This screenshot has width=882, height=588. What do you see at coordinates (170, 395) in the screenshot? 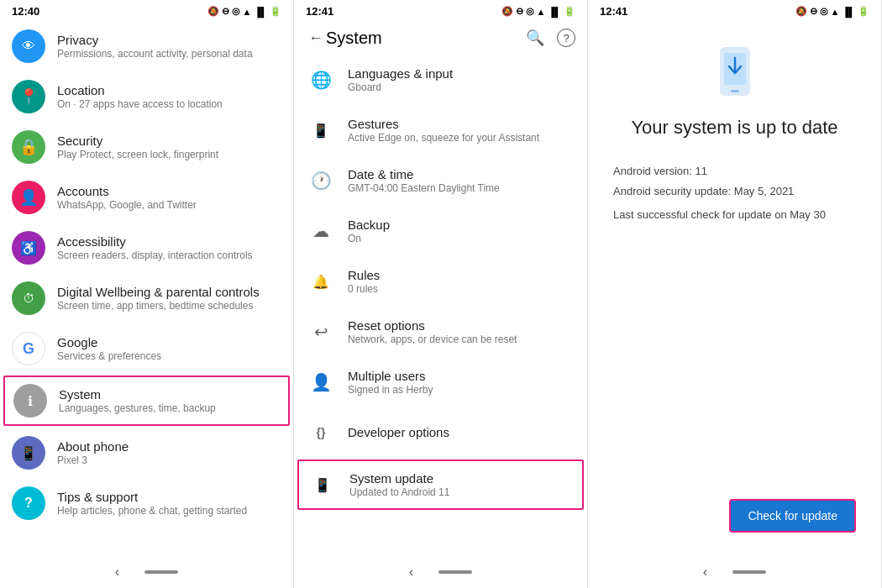
I see `system-title: System` at bounding box center [170, 395].